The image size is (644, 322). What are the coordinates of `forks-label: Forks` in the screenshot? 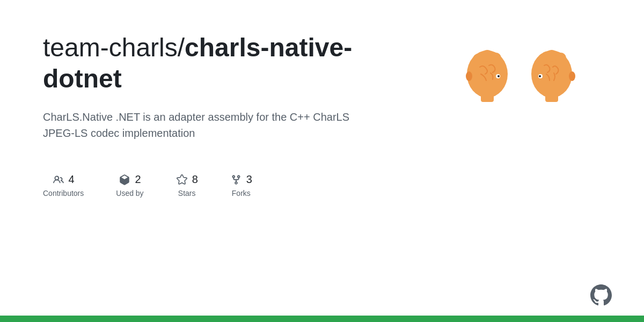 It's located at (241, 193).